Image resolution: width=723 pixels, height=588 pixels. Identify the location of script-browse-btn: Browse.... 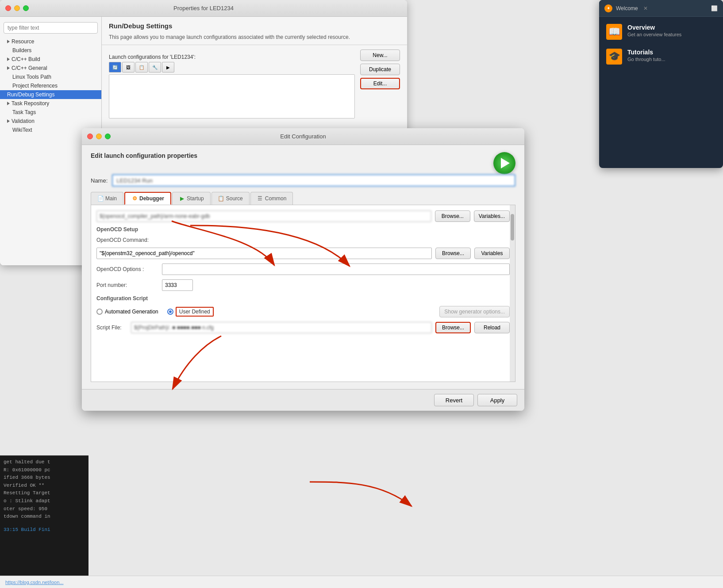
(453, 328).